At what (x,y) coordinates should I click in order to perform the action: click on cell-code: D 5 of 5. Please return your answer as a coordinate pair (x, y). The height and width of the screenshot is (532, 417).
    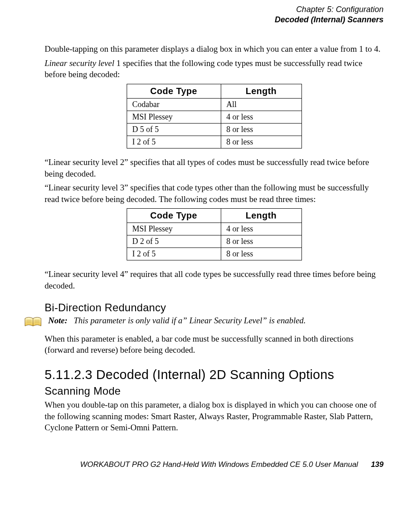
    Looking at the image, I should click on (174, 129).